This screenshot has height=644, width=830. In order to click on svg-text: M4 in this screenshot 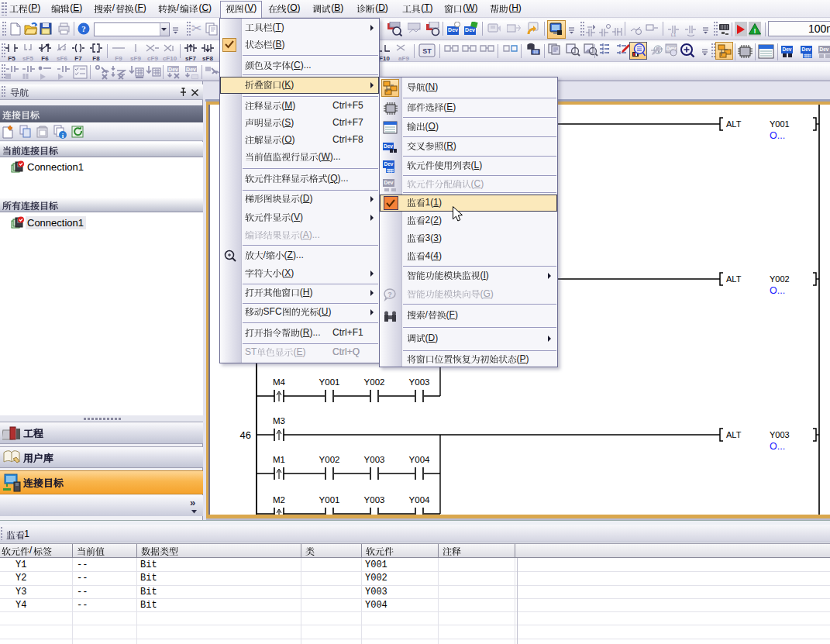, I will do `click(279, 382)`.